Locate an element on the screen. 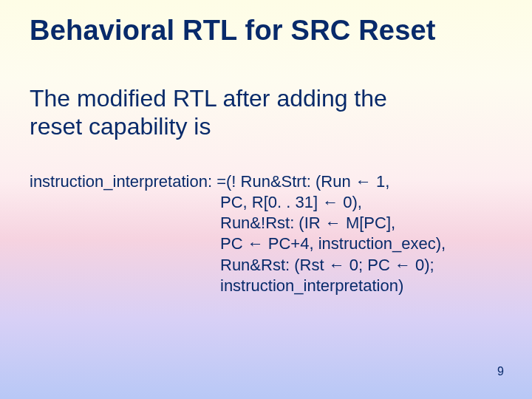 This screenshot has height=399, width=532. rtl-line-1: instruction_interpretation: =(! Run&Strt… is located at coordinates (270, 182).